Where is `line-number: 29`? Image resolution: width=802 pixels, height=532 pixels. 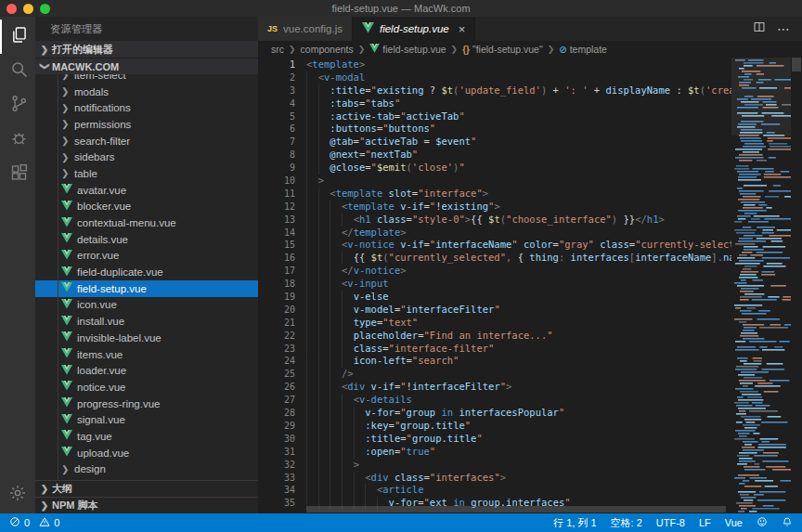 line-number: 29 is located at coordinates (277, 426).